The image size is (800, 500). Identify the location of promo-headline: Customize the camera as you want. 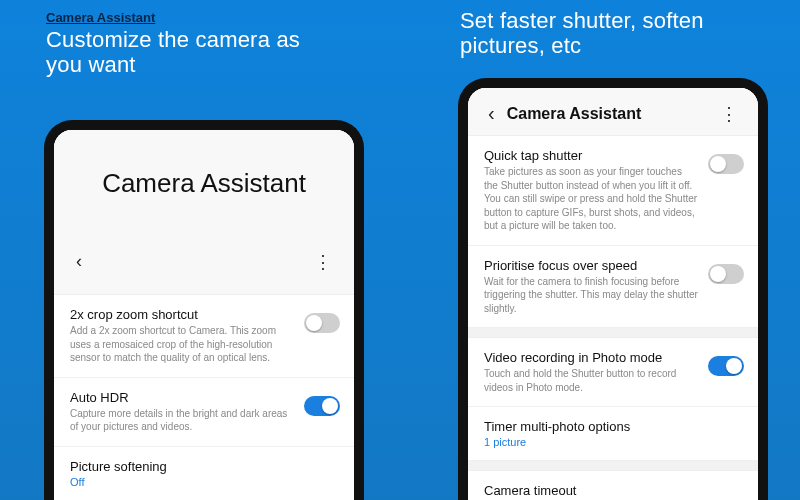
(212, 52).